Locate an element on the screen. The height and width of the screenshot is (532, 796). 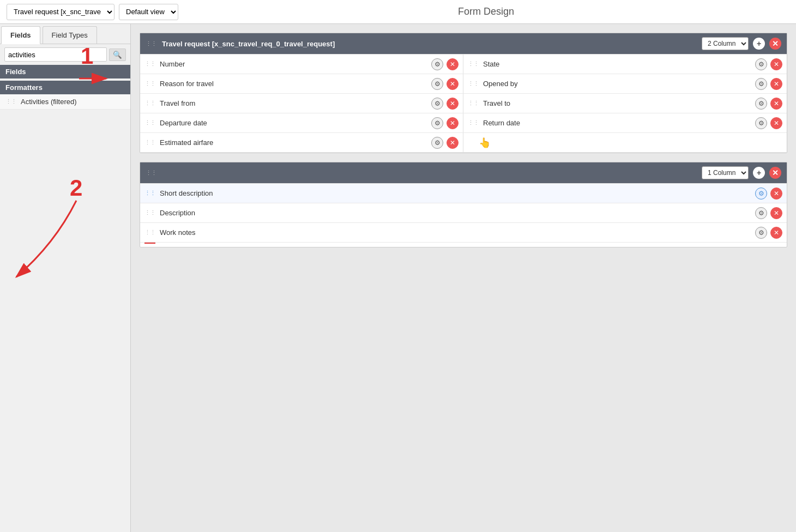
formatters-section-header: Formatters is located at coordinates (65, 87).